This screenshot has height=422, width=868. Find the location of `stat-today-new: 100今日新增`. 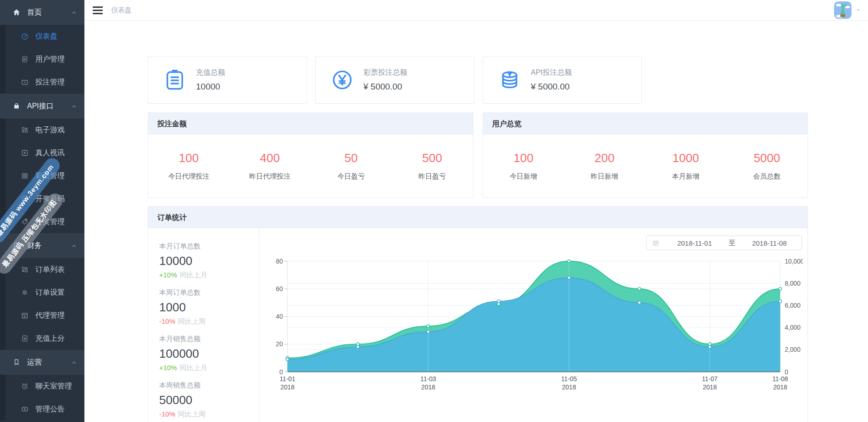

stat-today-new: 100今日新增 is located at coordinates (524, 166).